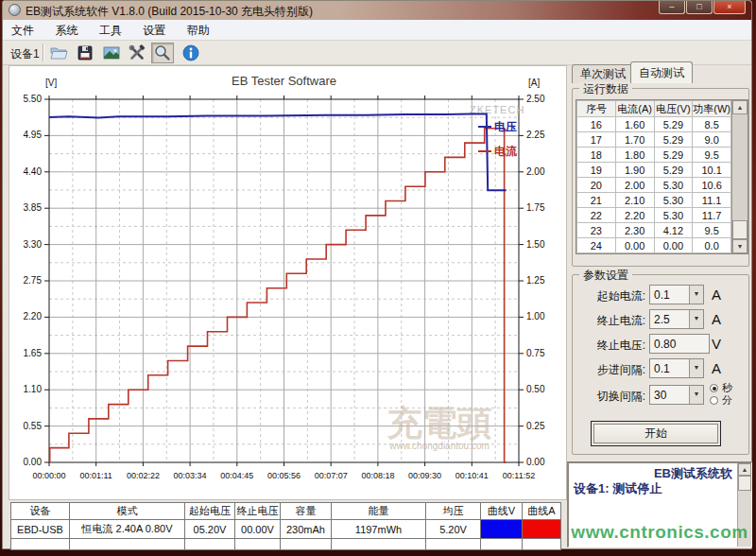 The height and width of the screenshot is (556, 756). I want to click on mode-cell: 恒电流 2.40A 0.80V, so click(128, 530).